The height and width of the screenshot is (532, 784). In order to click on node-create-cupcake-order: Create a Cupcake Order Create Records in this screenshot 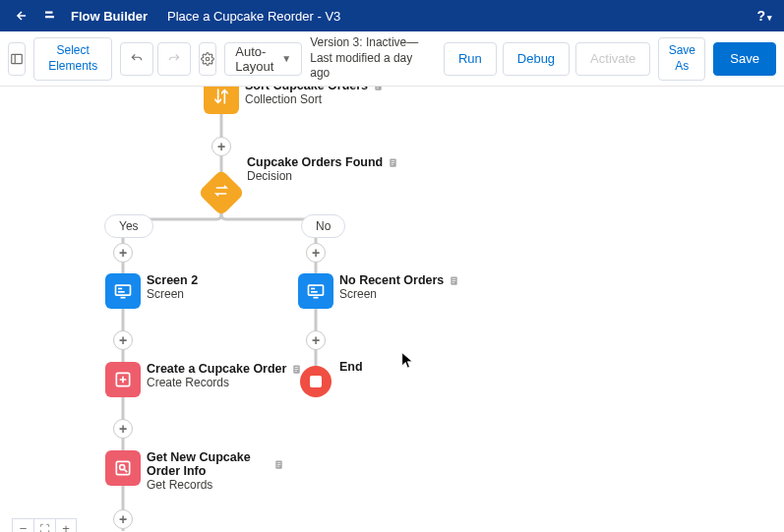, I will do `click(123, 380)`.